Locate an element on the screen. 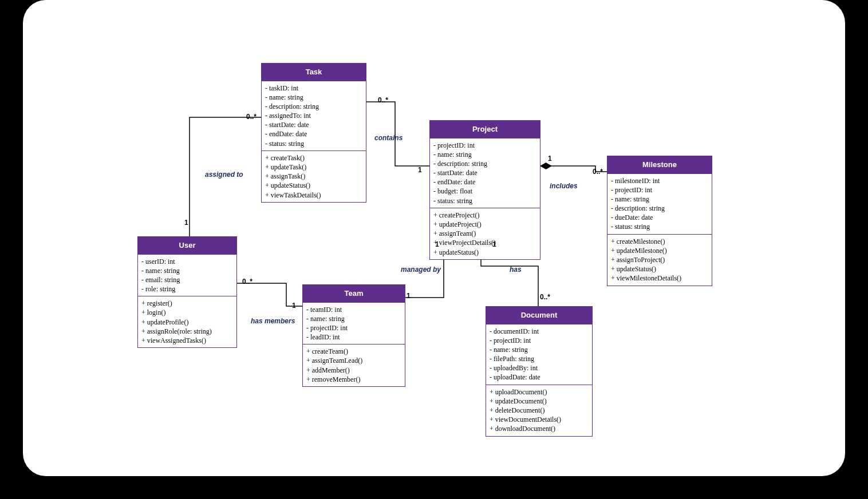 This screenshot has width=868, height=499. class-title: User is located at coordinates (187, 245).